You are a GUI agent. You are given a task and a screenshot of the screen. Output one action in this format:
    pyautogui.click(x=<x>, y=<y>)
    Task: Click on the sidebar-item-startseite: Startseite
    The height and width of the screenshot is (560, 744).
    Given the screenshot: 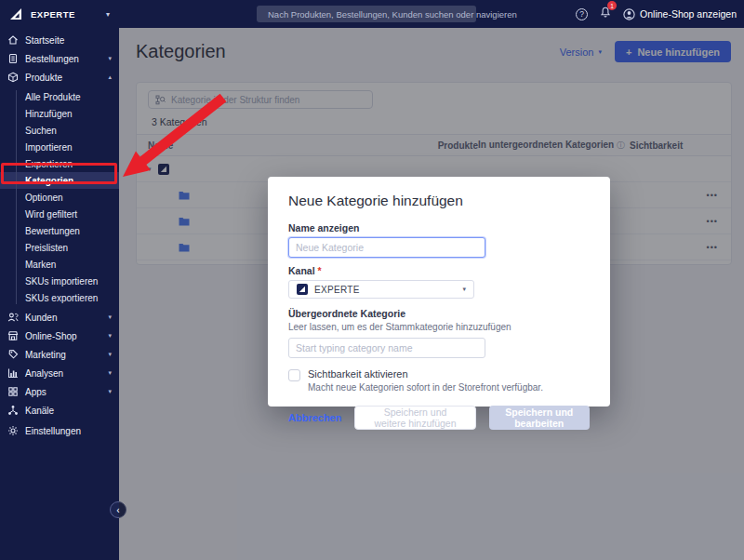 What is the action you would take?
    pyautogui.click(x=60, y=40)
    